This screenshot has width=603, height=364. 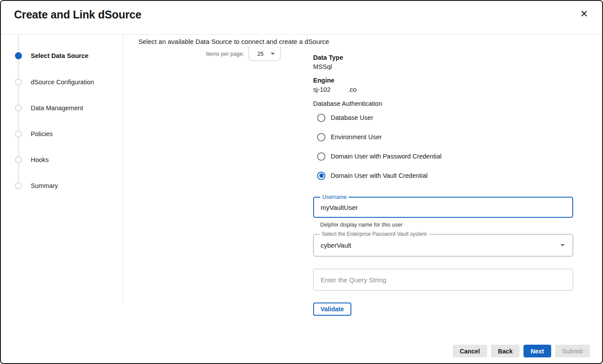 I want to click on database-authentication-label: Database Authentication, so click(x=348, y=104).